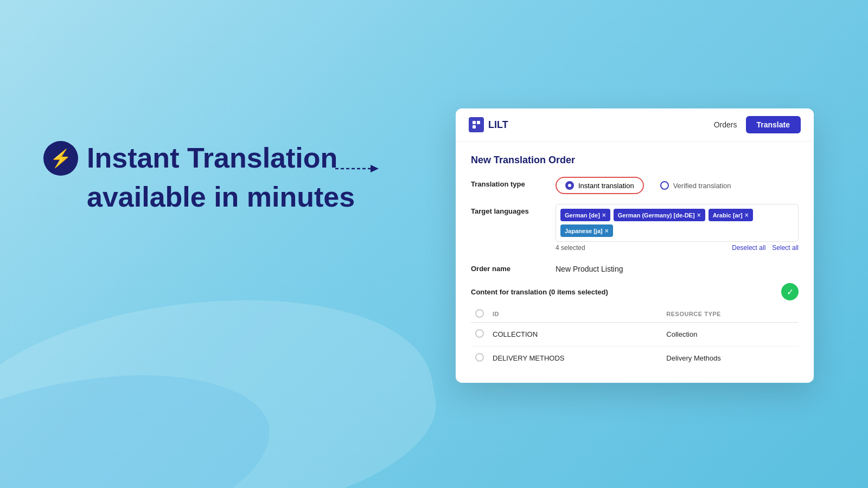 The height and width of the screenshot is (488, 868). Describe the element at coordinates (357, 169) in the screenshot. I see `arrow-line` at that location.